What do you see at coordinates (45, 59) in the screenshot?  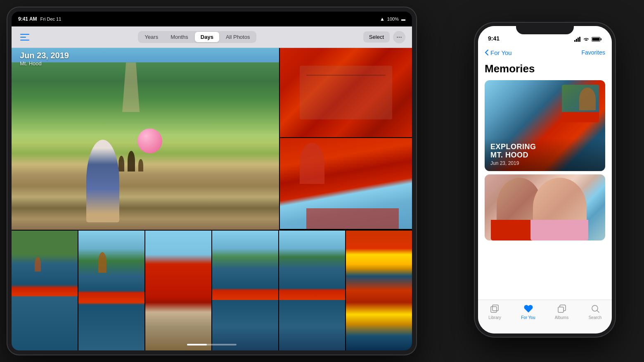 I see `ipad-date-label: Jun 23, 2019 Mt. Hood` at bounding box center [45, 59].